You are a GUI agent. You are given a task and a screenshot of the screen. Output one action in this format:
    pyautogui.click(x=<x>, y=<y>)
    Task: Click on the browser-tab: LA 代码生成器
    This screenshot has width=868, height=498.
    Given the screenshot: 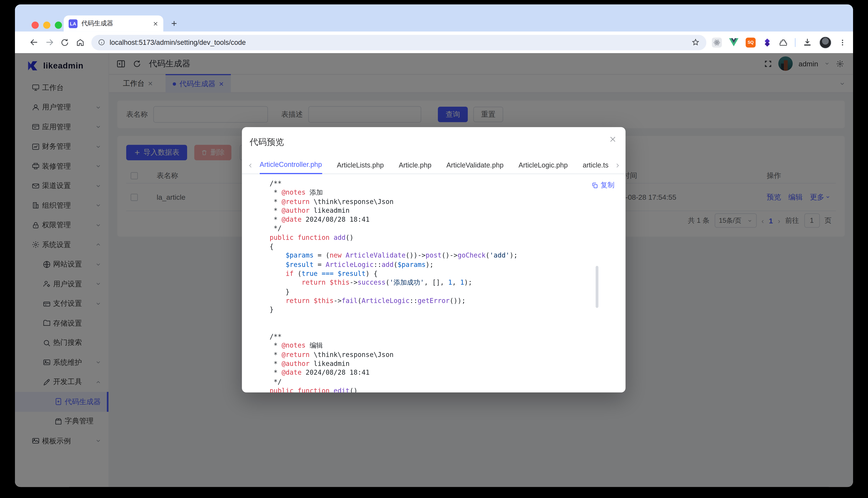 What is the action you would take?
    pyautogui.click(x=114, y=24)
    